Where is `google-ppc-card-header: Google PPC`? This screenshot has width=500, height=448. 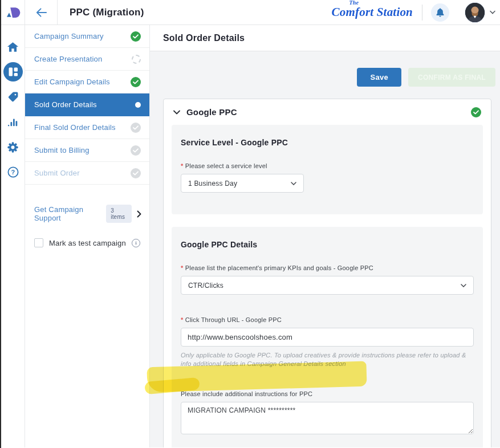
google-ppc-card-header: Google PPC is located at coordinates (327, 112).